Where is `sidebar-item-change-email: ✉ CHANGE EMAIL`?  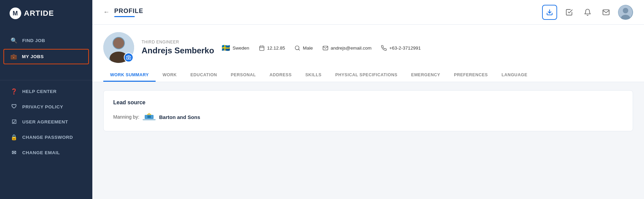
sidebar-item-change-email: ✉ CHANGE EMAIL is located at coordinates (46, 152).